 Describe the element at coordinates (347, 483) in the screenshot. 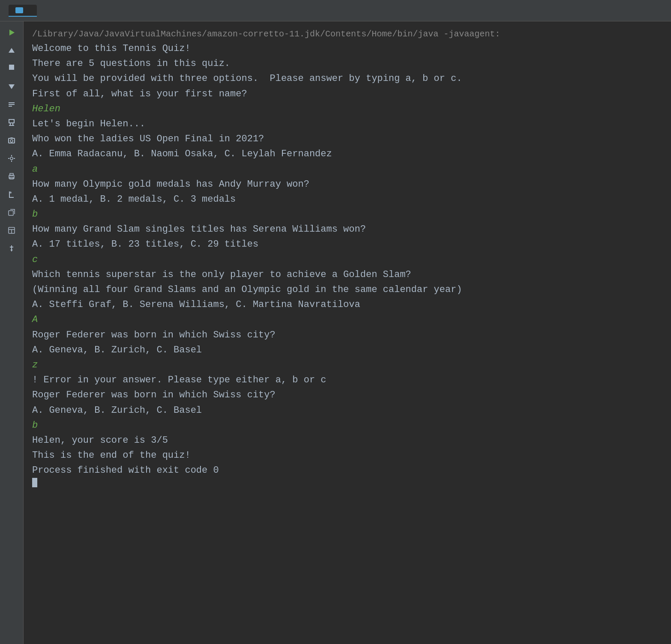

I see `cursor-line` at that location.